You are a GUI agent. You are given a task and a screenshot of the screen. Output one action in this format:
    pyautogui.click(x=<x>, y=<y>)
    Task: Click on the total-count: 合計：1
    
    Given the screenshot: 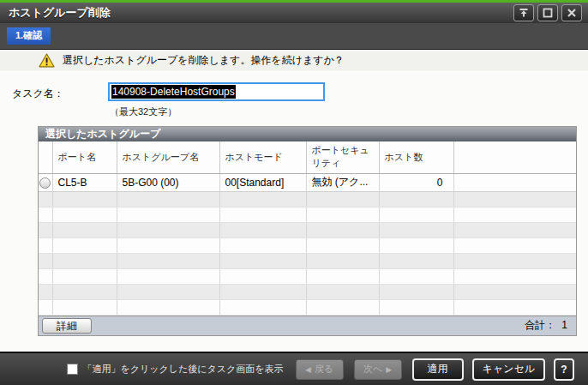 What is the action you would take?
    pyautogui.click(x=546, y=326)
    